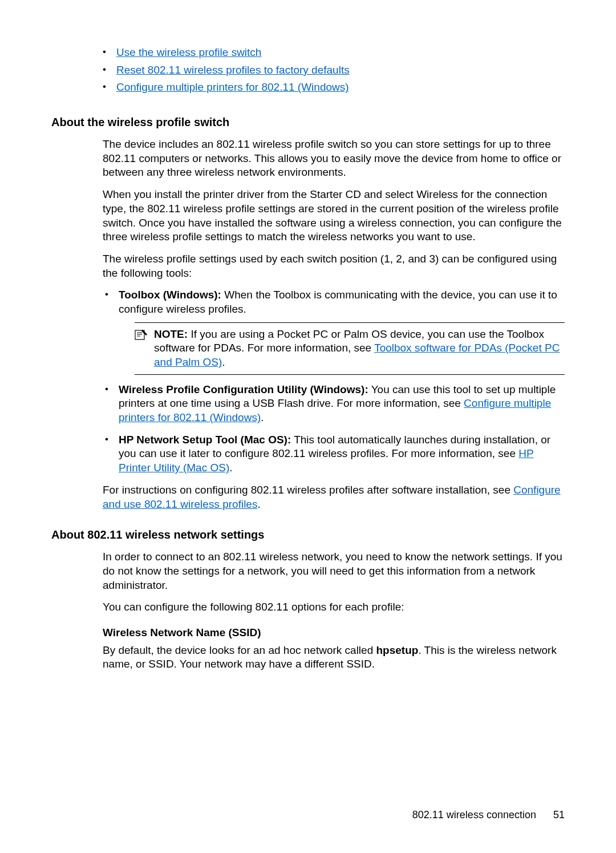  What do you see at coordinates (334, 454) in the screenshot?
I see `list-item-hp-network-setup: HP Network Setup Tool (Mac OS): This too…` at bounding box center [334, 454].